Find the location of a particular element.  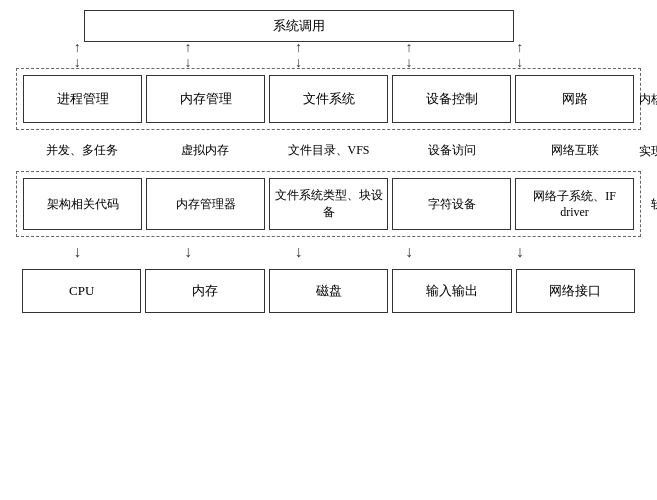

arrow-1: ↑↓ is located at coordinates (78, 55).